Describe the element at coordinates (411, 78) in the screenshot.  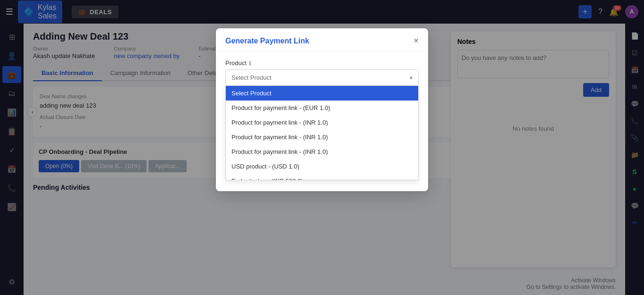
I see `chevron-down-icon: ▾` at that location.